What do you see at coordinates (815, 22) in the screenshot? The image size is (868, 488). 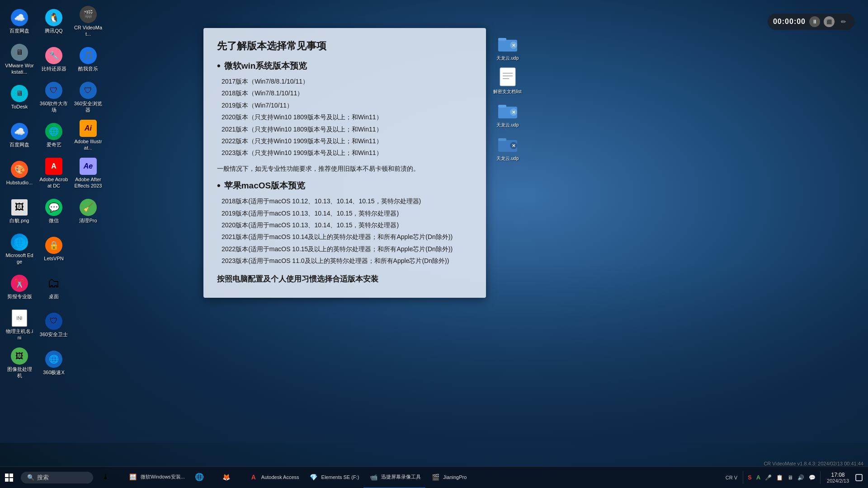 I see `recording-pause-button: ⏸` at bounding box center [815, 22].